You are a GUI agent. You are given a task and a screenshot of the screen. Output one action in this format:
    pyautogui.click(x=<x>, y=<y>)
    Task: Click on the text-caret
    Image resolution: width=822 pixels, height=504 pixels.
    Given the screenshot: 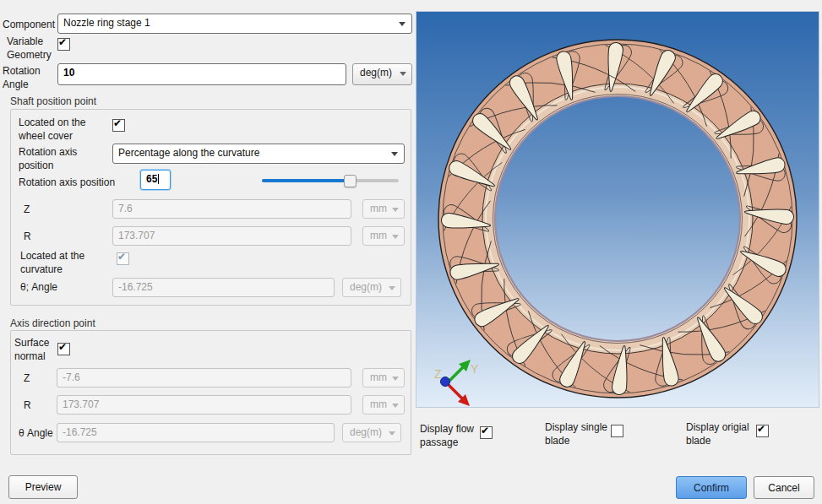 What is the action you would take?
    pyautogui.click(x=159, y=179)
    